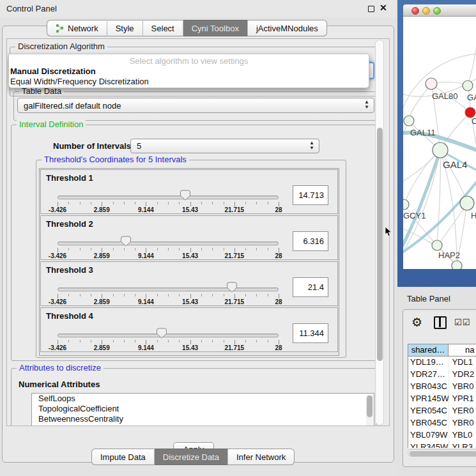 Image resolution: width=476 pixels, height=476 pixels. What do you see at coordinates (380, 244) in the screenshot?
I see `panel-scrollbar-thumb` at bounding box center [380, 244].